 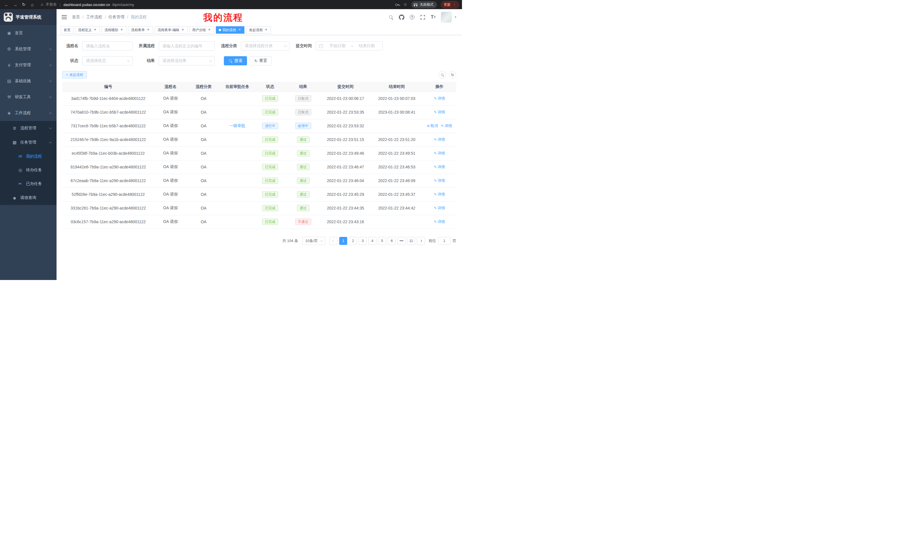 What do you see at coordinates (372, 241) in the screenshot?
I see `page-button-4: 4` at bounding box center [372, 241].